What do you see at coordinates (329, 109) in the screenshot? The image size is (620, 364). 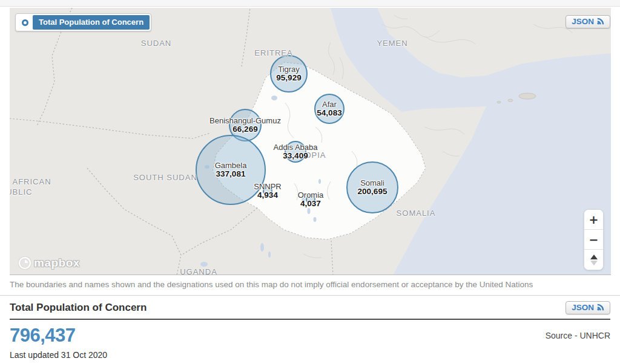 I see `bubble-afar` at bounding box center [329, 109].